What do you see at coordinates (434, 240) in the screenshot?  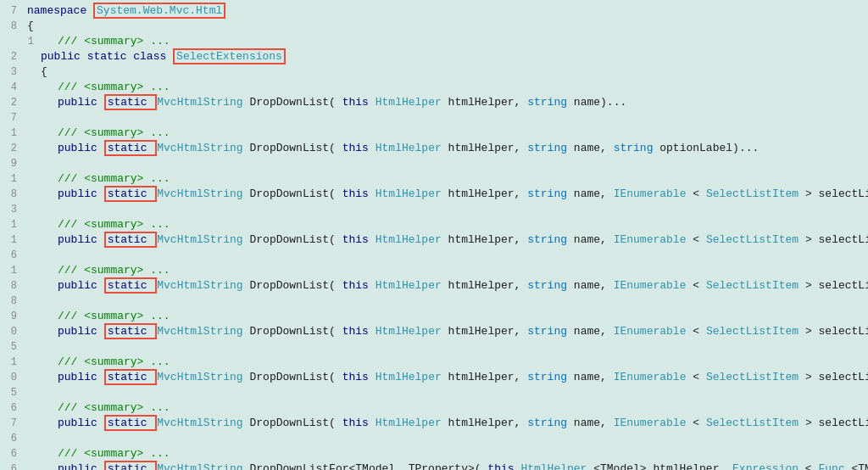 I see `code-line: 1 public static MvcHtmlString DropDownLi…` at bounding box center [434, 240].